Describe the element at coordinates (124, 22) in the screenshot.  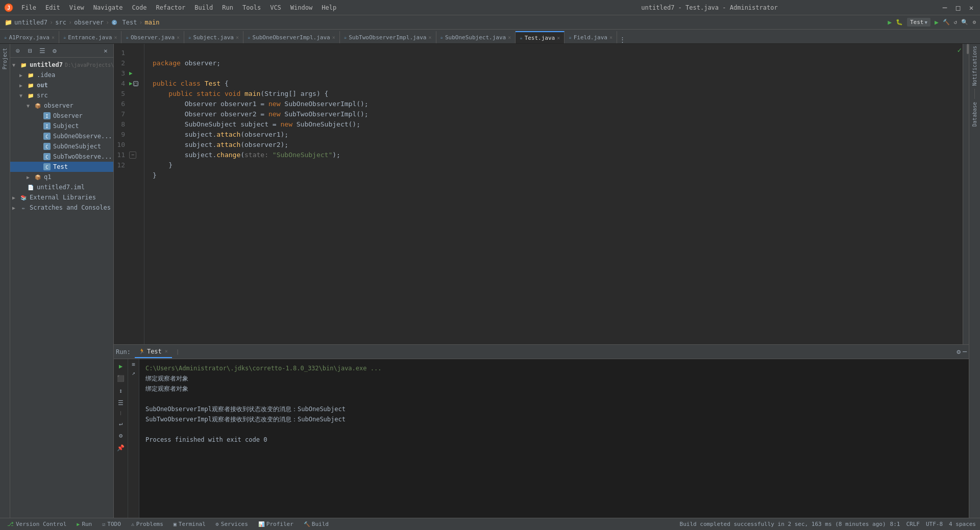
I see `breadcrumb-test: C Test` at that location.